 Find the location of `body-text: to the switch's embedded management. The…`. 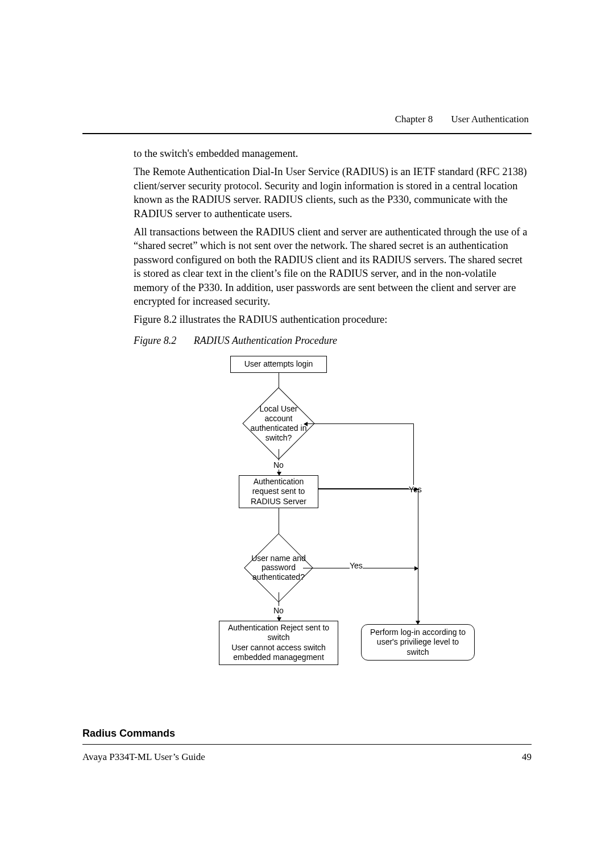

body-text: to the switch's embedded management. The… is located at coordinates (333, 236).